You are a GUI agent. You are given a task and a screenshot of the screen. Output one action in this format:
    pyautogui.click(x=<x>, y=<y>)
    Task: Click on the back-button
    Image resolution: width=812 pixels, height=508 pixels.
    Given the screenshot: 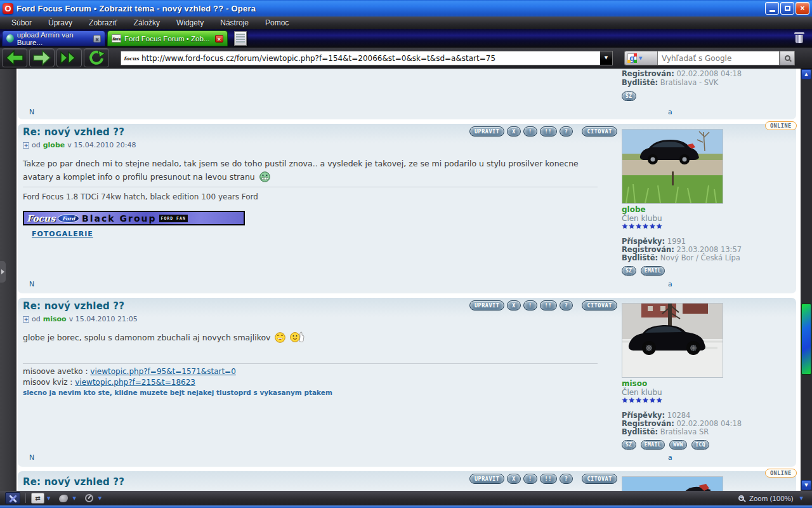 What is the action you would take?
    pyautogui.click(x=15, y=58)
    